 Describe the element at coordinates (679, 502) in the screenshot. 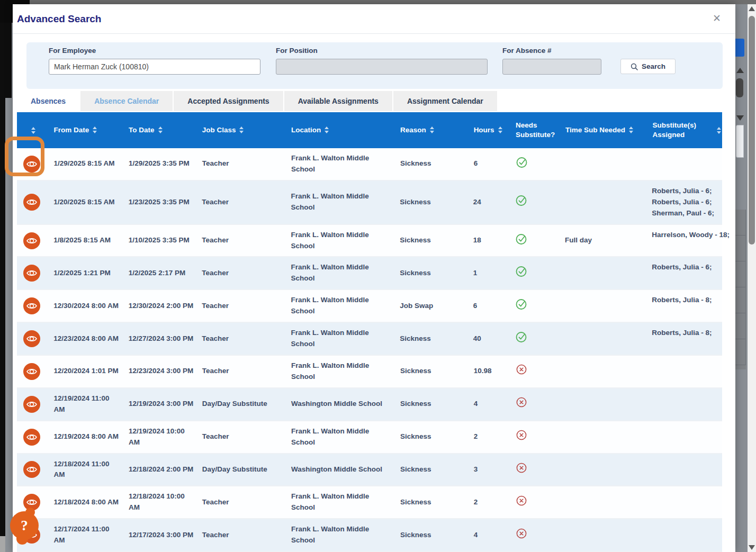

I see `substitutes-assigned-cell` at that location.